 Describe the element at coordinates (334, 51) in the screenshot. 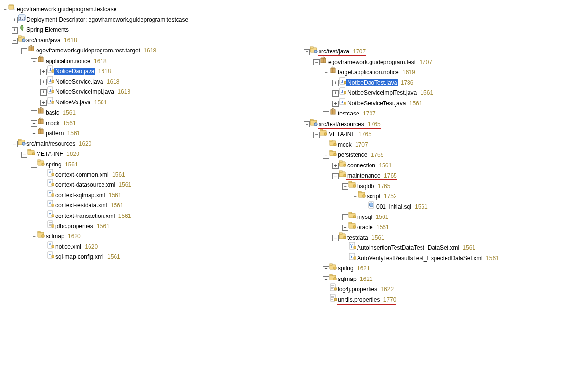

I see `node-label: src/test/java` at that location.